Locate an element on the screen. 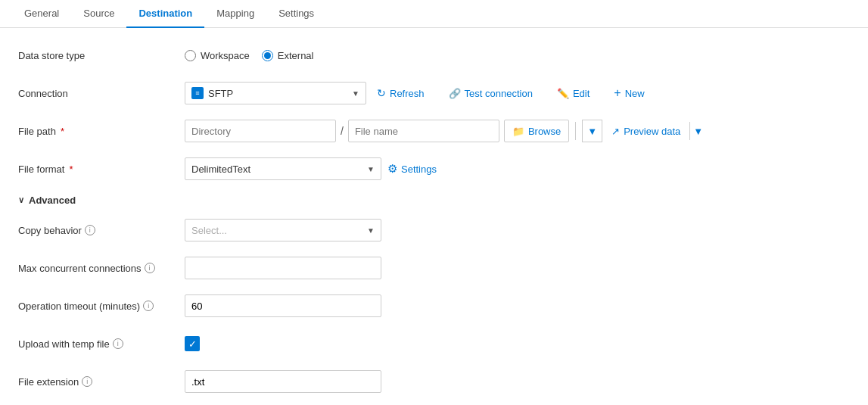 Image resolution: width=868 pixels, height=405 pixels. chevron-browse-icon: ▼ is located at coordinates (592, 132).